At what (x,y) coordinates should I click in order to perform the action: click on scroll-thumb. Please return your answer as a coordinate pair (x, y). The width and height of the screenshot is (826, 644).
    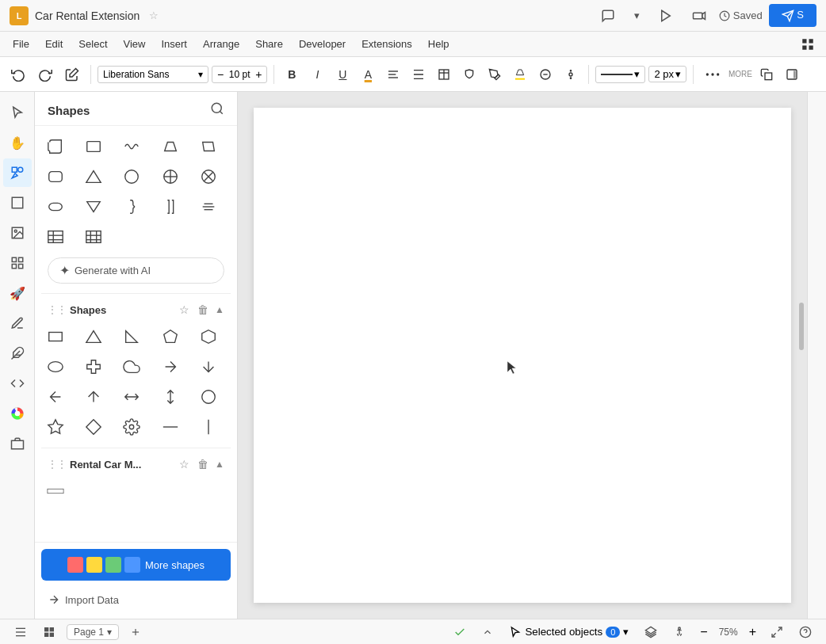
    Looking at the image, I should click on (801, 326).